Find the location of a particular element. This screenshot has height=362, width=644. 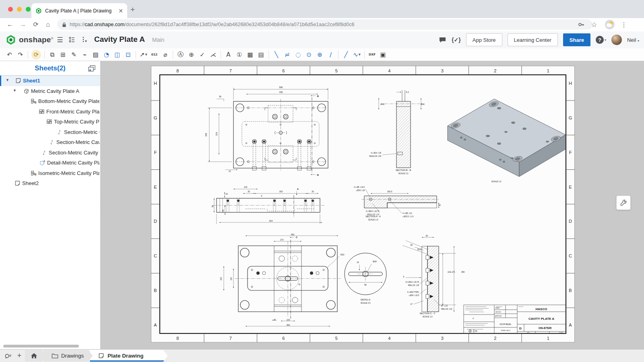

share-button: Share is located at coordinates (577, 40).